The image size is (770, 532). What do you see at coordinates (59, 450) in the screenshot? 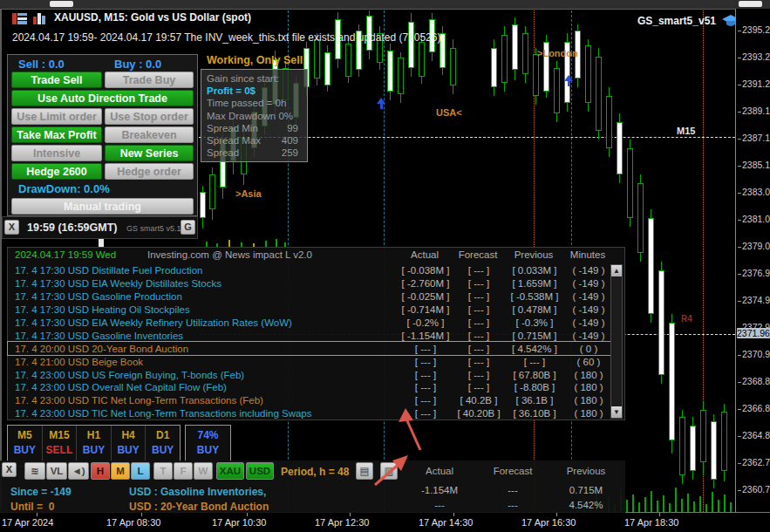
I see `tf-signal-value: SELL` at bounding box center [59, 450].